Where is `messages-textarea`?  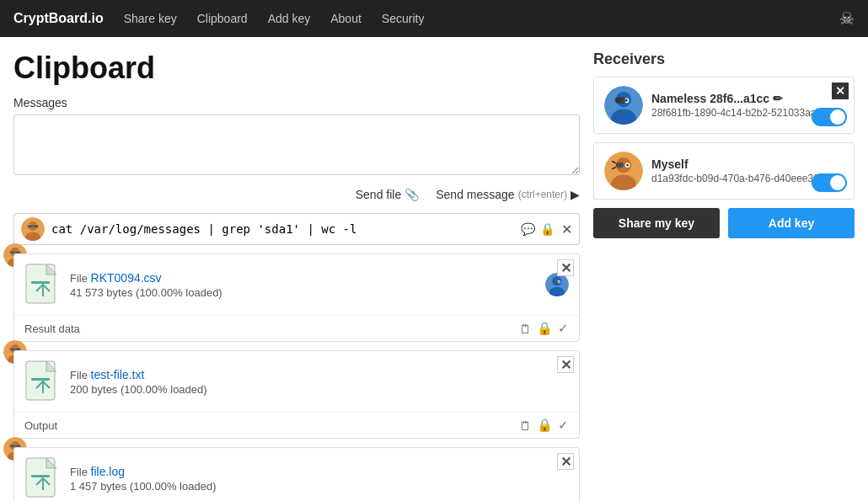 messages-textarea is located at coordinates (297, 145).